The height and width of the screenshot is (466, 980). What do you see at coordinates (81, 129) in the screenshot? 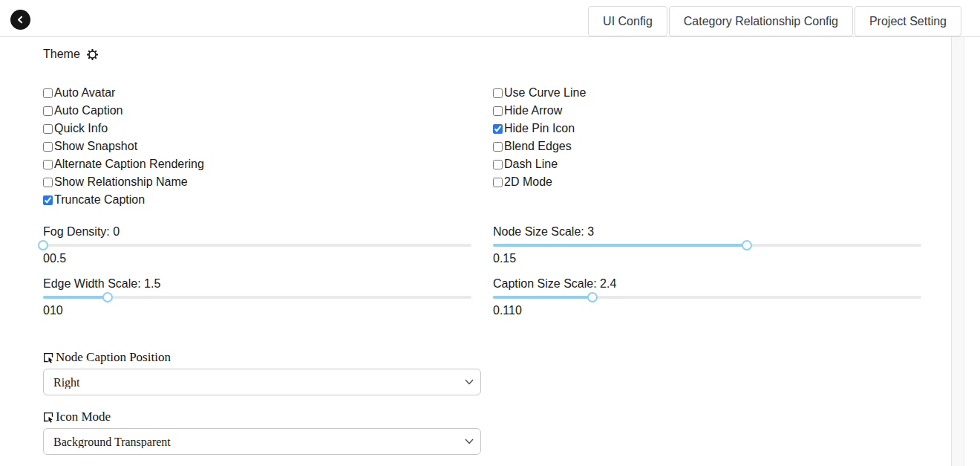
I see `checkbox-label: Quick Info` at bounding box center [81, 129].